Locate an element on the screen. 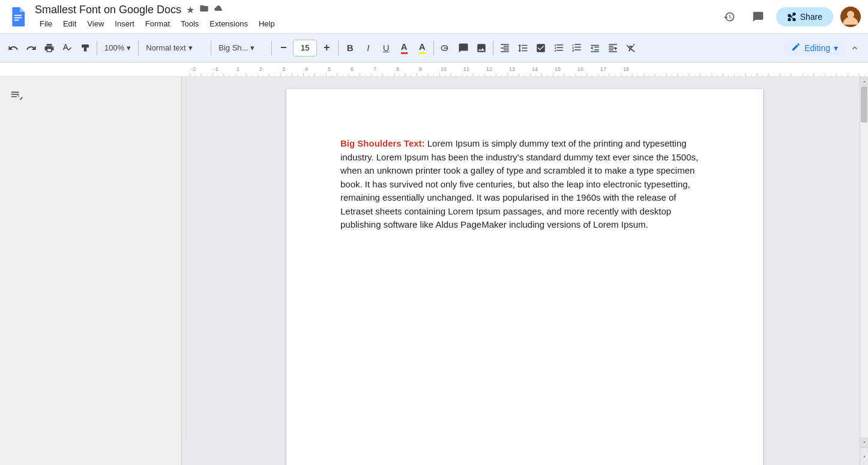 Image resolution: width=868 pixels, height=465 pixels. scroll-thumb is located at coordinates (864, 105).